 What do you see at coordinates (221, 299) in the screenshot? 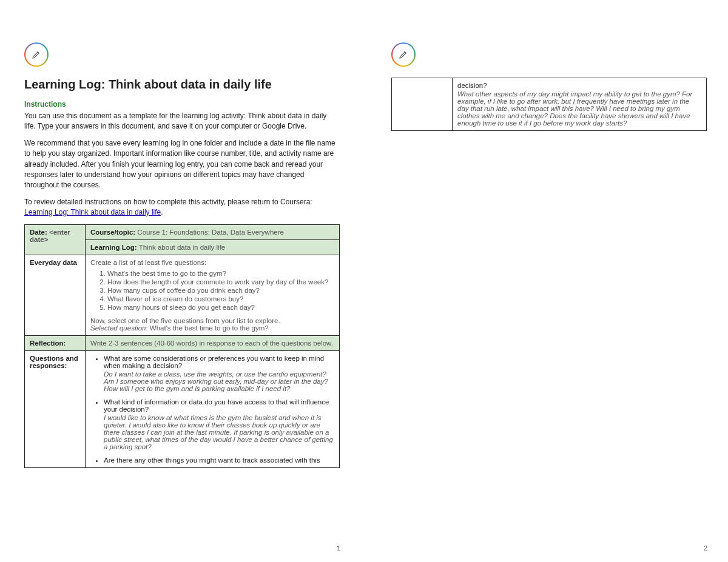
I see `question-item: What flavor of ice cream do customers bu…` at bounding box center [221, 299].